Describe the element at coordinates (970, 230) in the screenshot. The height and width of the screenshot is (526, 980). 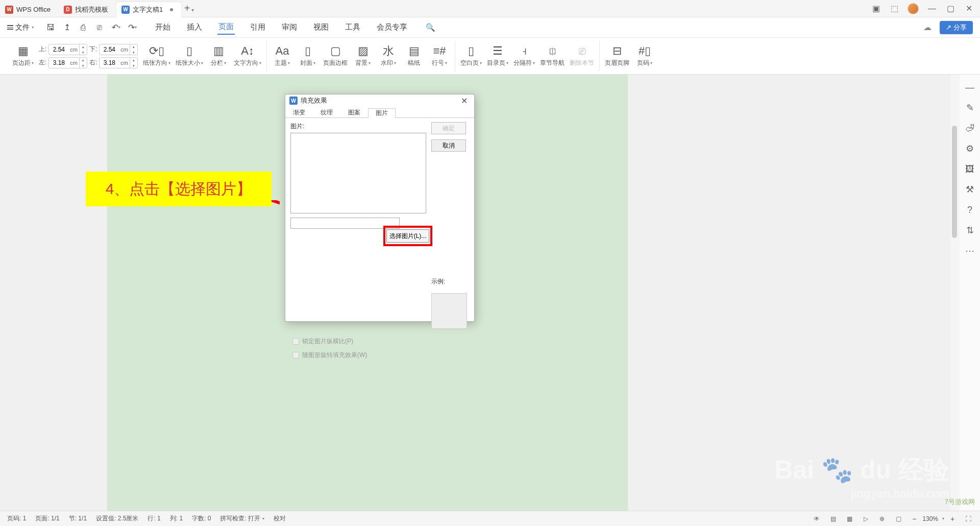
I see `sync-icon: ⇅` at that location.